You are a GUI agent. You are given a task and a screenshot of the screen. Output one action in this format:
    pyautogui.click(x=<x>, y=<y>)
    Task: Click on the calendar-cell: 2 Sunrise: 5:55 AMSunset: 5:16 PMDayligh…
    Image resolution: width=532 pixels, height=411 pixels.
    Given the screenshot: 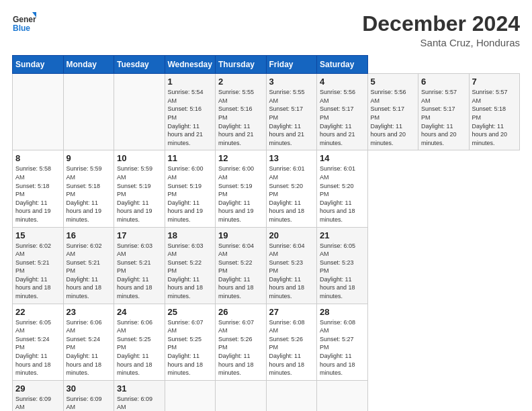 What is the action you would take?
    pyautogui.click(x=241, y=112)
    